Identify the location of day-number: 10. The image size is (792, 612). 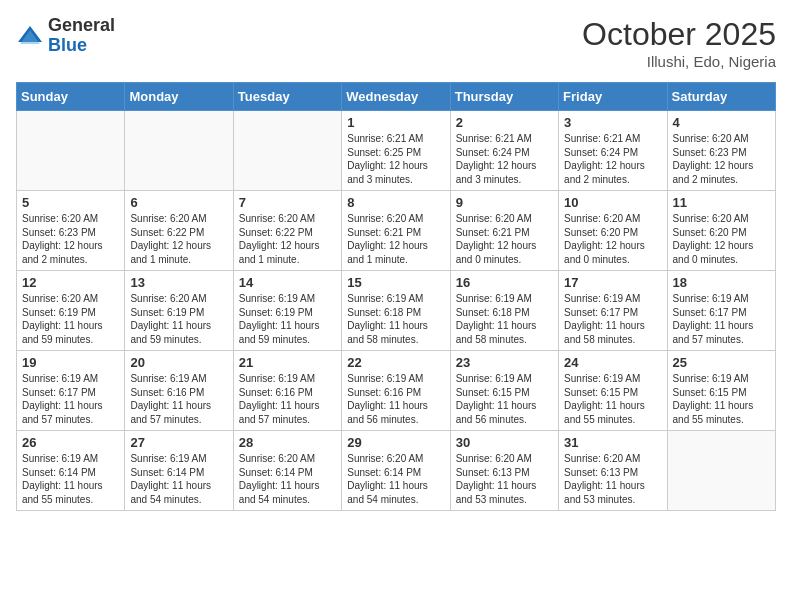
(612, 202).